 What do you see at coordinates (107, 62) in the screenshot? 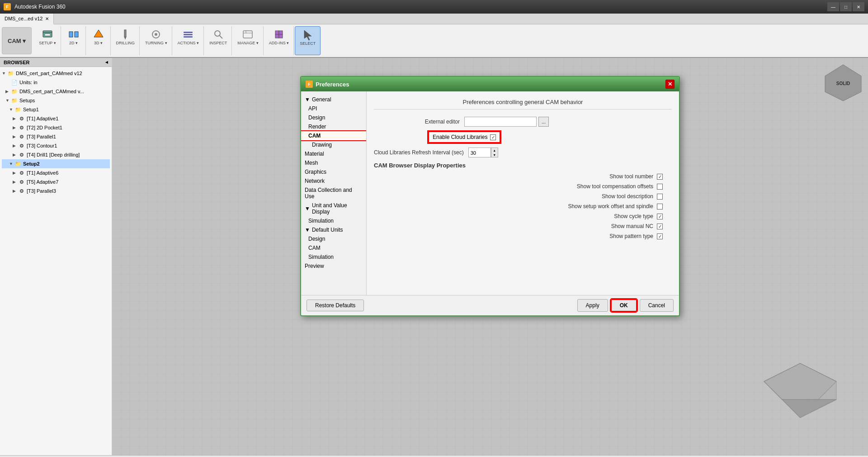
I see `browser-collapse-icon: ◂` at bounding box center [107, 62].